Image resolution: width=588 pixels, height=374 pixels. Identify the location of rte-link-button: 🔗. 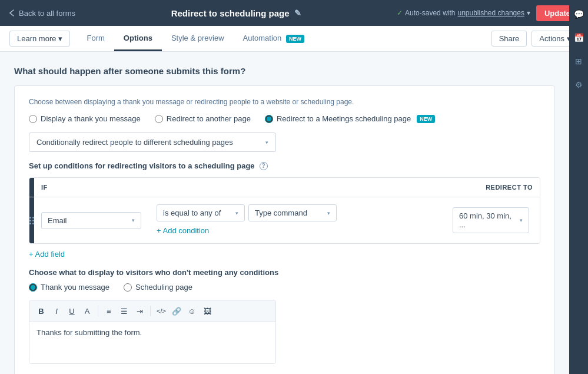
(177, 311).